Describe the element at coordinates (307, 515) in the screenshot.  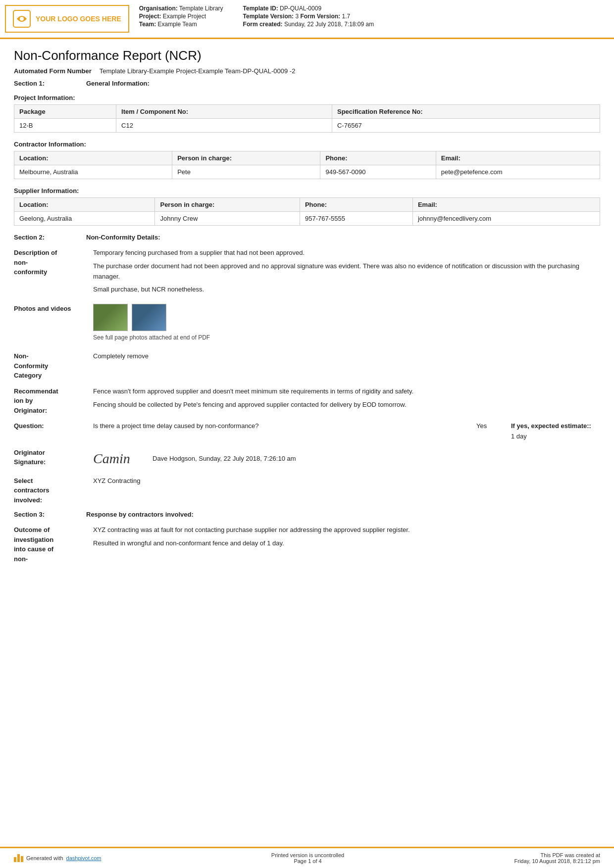
I see `section3-heading: Section 3: Response by contractors invol…` at that location.